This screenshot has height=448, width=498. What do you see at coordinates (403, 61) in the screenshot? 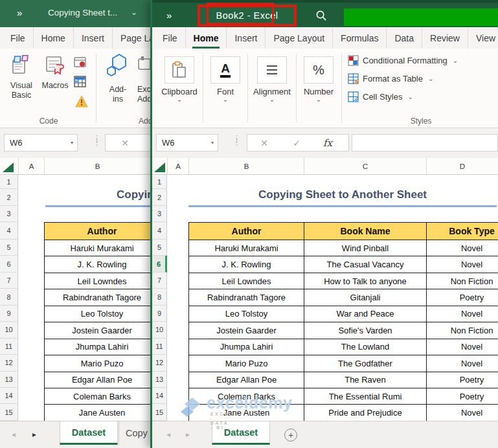
I see `conditional-formatting-button: Conditional Formatting ⌄` at bounding box center [403, 61].